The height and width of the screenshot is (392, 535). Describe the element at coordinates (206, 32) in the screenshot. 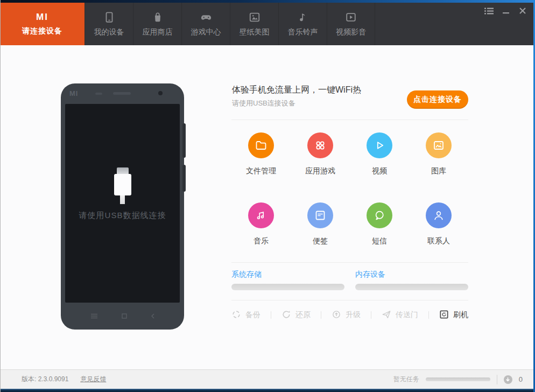

I see `tab-label: 游戏中心` at that location.